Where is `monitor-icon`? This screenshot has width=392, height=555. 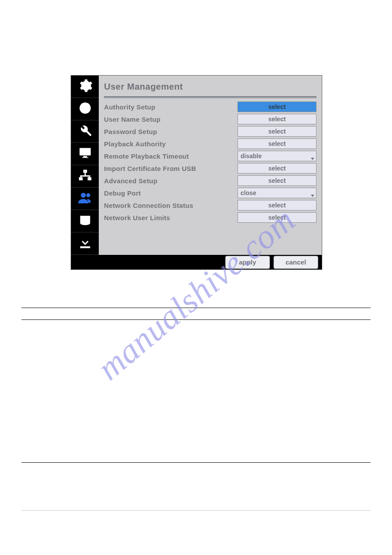
monitor-icon is located at coordinates (85, 154).